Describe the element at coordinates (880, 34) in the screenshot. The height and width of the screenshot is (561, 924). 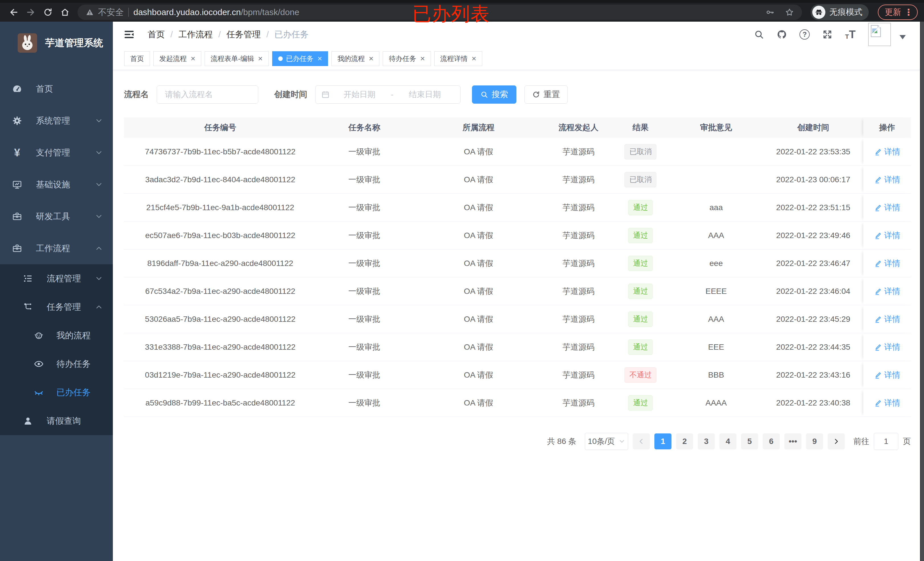
I see `avatar` at that location.